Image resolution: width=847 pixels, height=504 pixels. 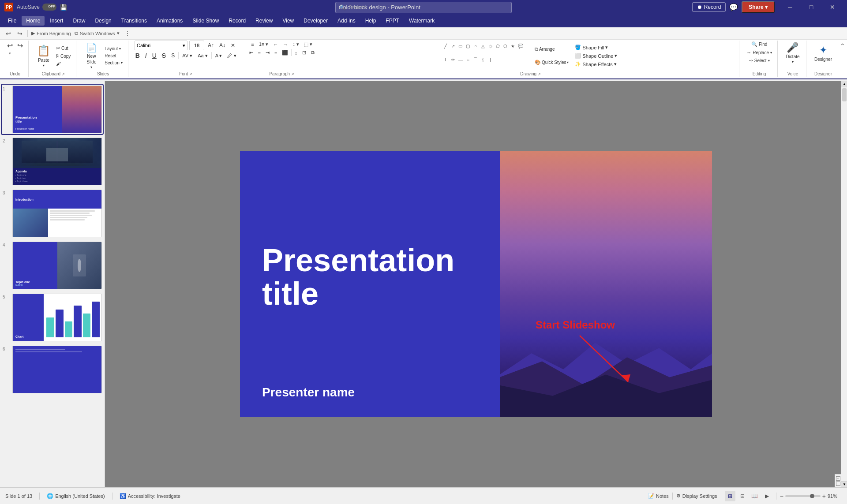 What do you see at coordinates (37, 7) in the screenshot?
I see `autosave-toggle: AutoSave` at bounding box center [37, 7].